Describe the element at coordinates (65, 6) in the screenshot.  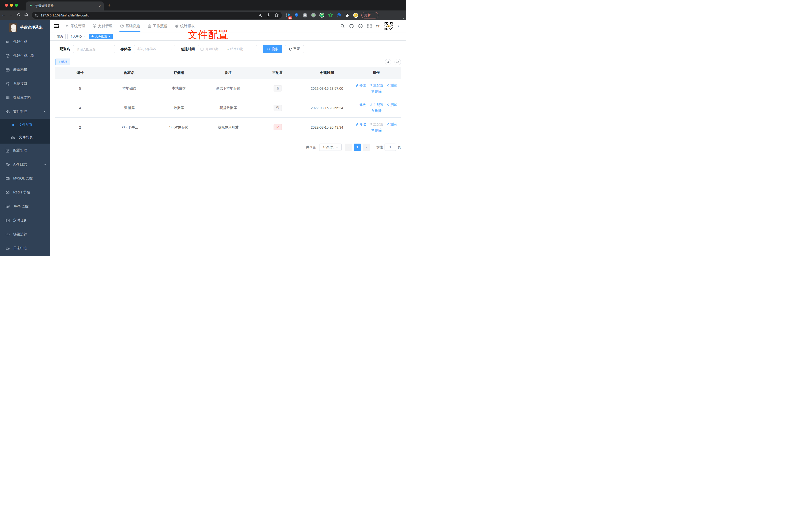
I see `browser-tab: 芋道管理系统 ×` at that location.